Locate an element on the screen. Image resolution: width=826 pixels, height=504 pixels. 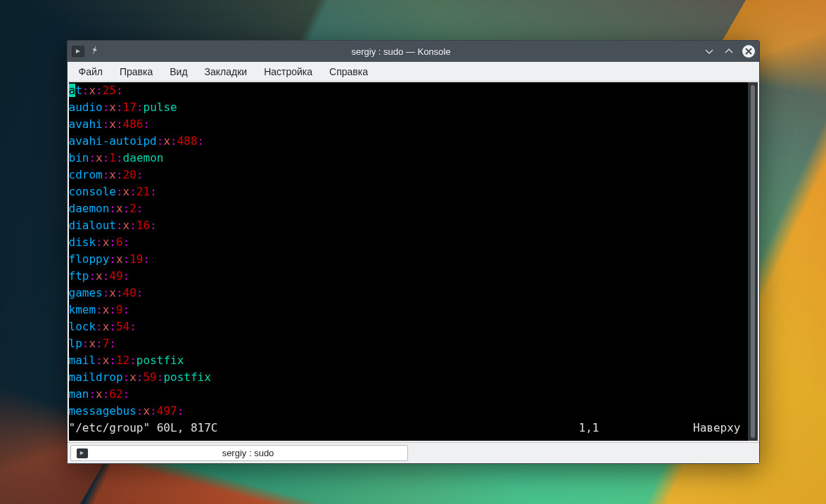
menu-view: Вид is located at coordinates (179, 72).